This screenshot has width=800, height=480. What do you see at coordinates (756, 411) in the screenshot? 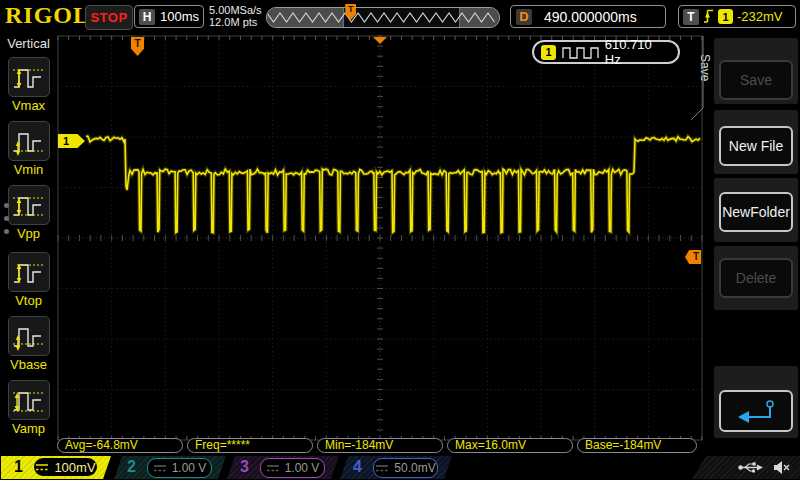
I see `return-arrow-icon` at bounding box center [756, 411].